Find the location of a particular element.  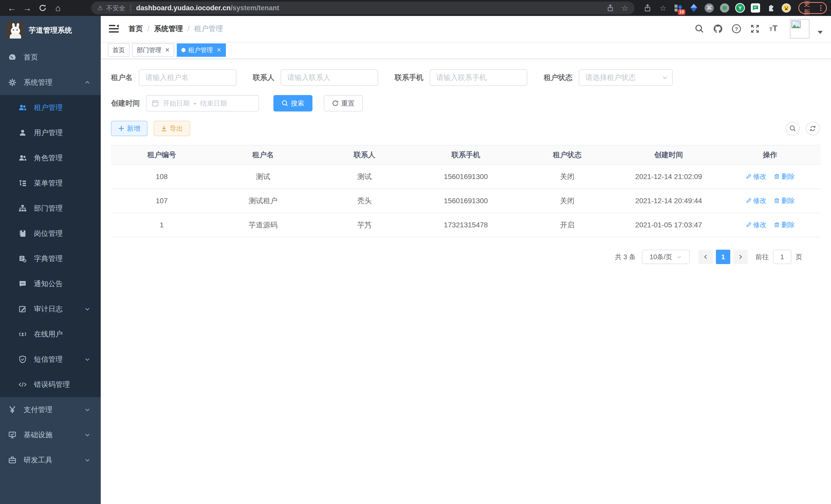

browser-update-button: 更新 is located at coordinates (813, 8).